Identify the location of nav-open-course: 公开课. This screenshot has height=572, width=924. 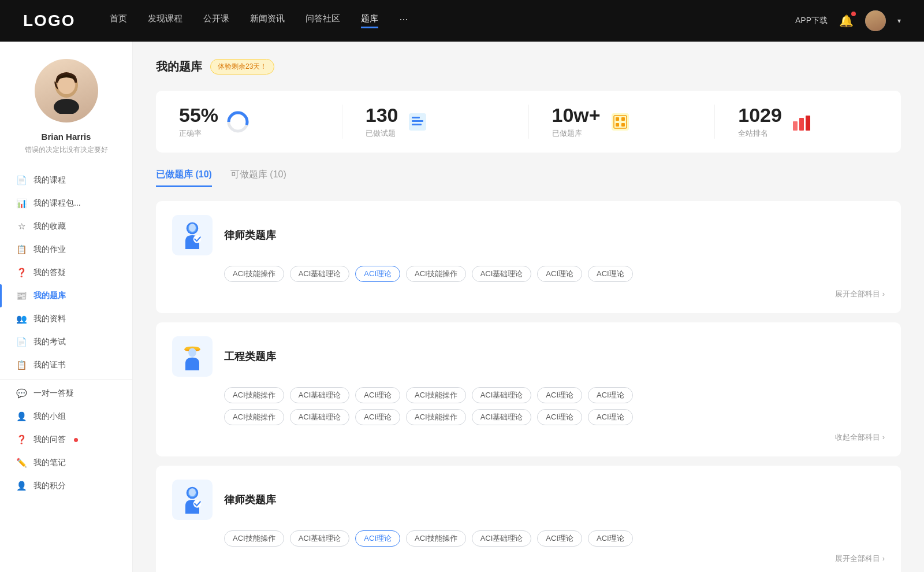
(216, 21).